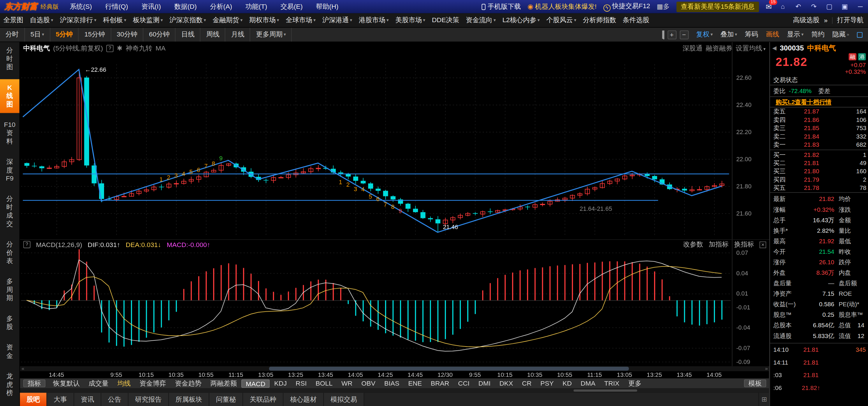  I want to click on minimize-icon: ─, so click(860, 7).